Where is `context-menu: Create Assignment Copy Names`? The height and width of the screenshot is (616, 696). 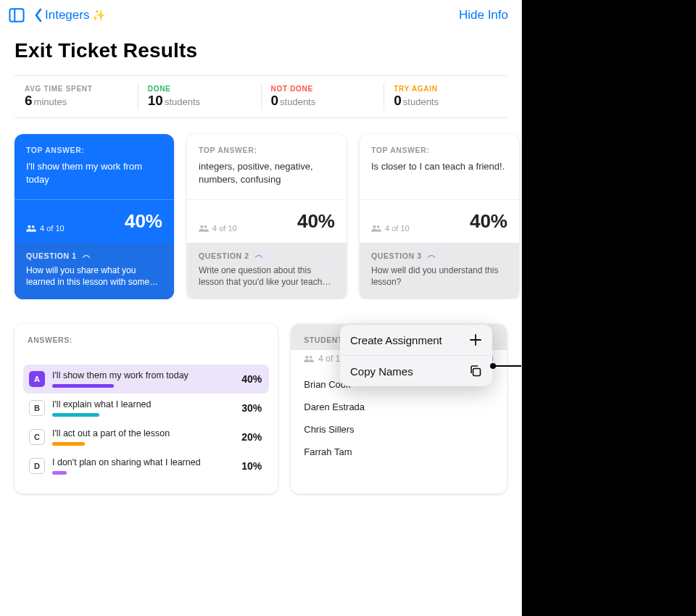
context-menu: Create Assignment Copy Names is located at coordinates (416, 355).